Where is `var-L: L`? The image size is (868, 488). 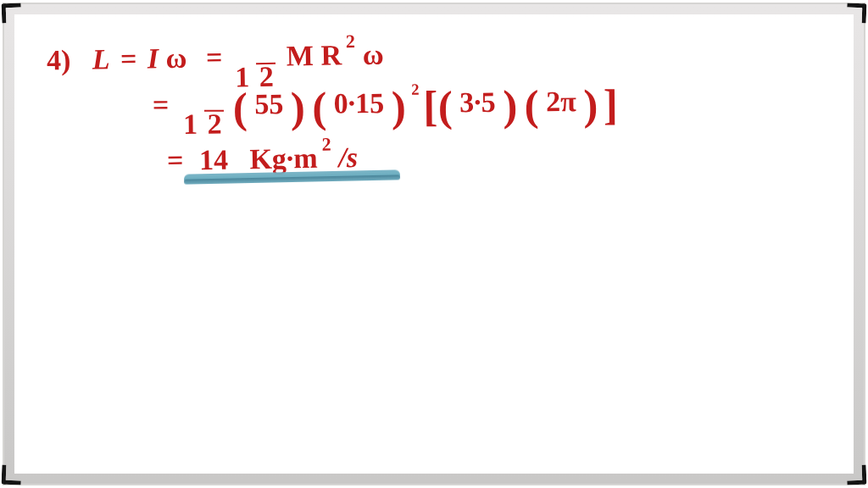
var-L: L is located at coordinates (100, 59).